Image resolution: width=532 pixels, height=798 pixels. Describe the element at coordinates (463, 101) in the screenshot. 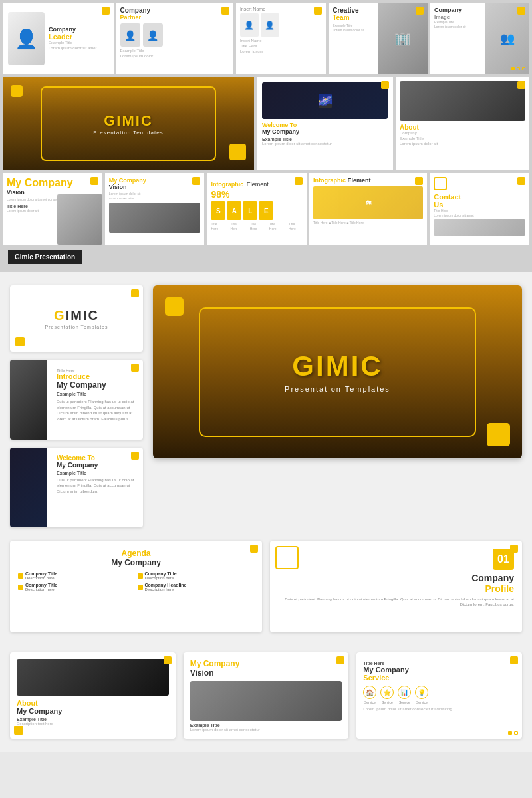

I see `about-image` at that location.